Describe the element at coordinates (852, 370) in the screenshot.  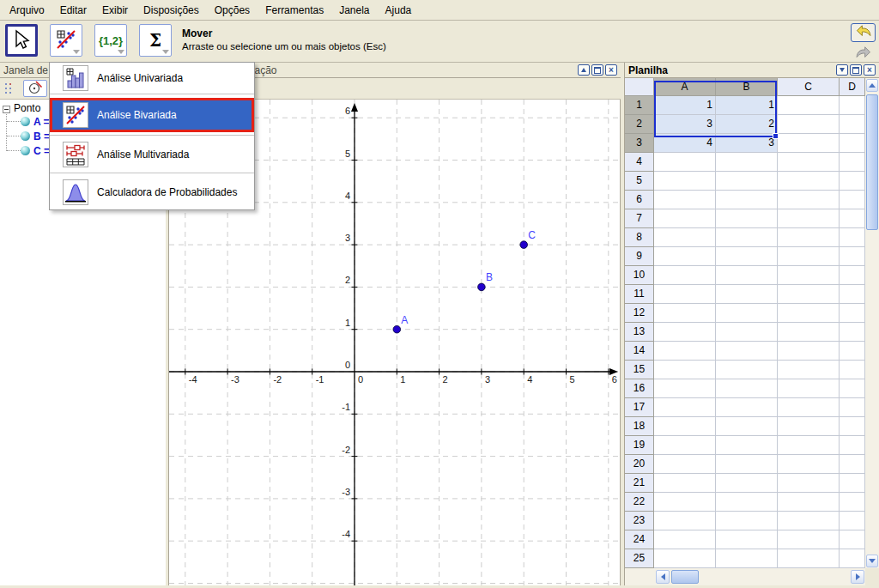
I see `cell-D15` at that location.